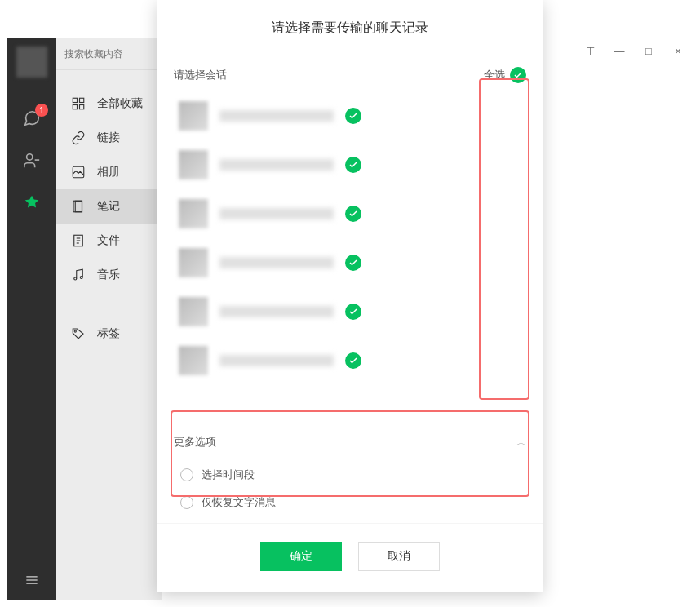 The image size is (700, 607). What do you see at coordinates (32, 580) in the screenshot?
I see `menu-icon` at bounding box center [32, 580].